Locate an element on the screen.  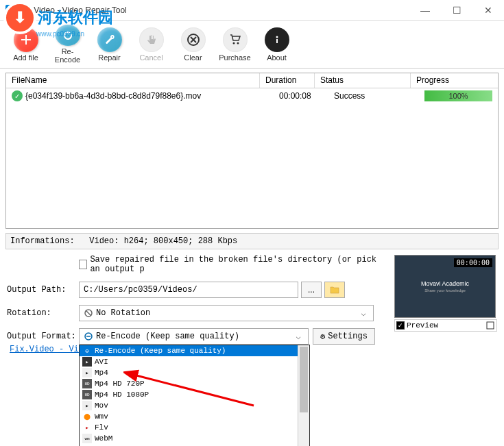
preview-label: Preview is located at coordinates (422, 325).